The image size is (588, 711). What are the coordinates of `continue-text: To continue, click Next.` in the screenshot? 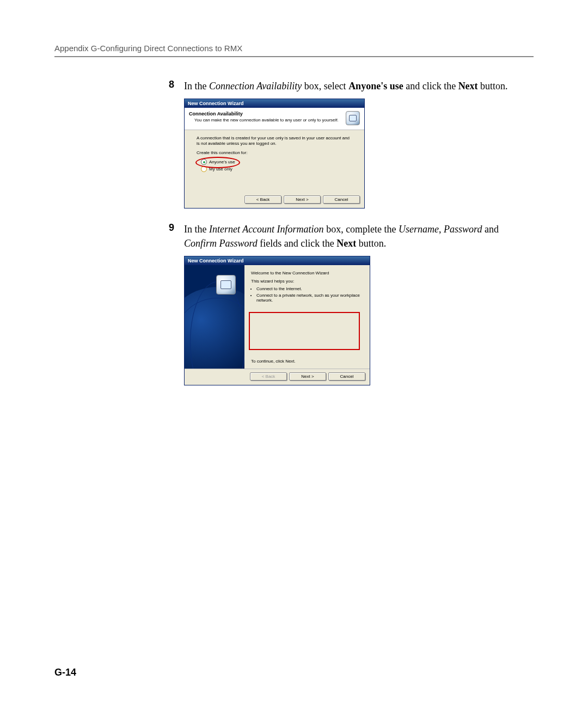 It's located at (273, 361).